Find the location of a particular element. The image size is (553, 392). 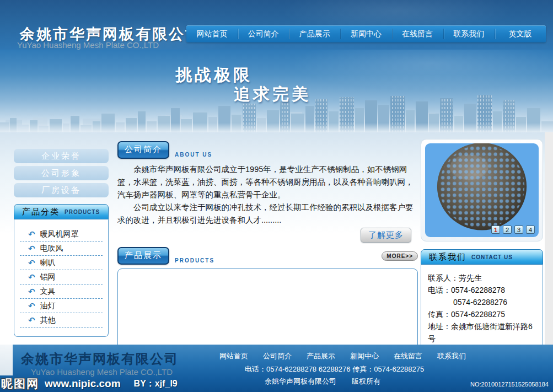

category-item-stationery: ↶ 文具 is located at coordinates (61, 292).